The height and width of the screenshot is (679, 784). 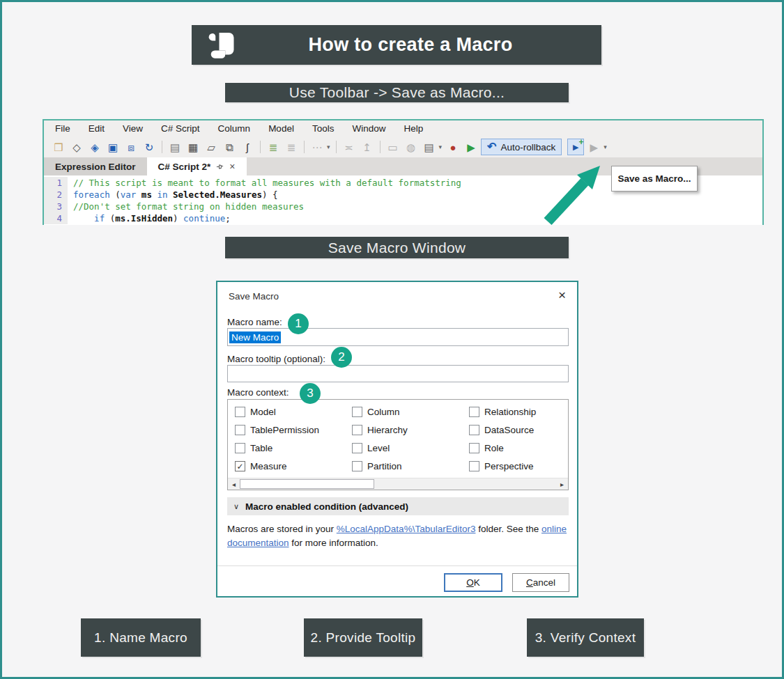 What do you see at coordinates (273, 147) in the screenshot?
I see `indent-lines-icon: ≣` at bounding box center [273, 147].